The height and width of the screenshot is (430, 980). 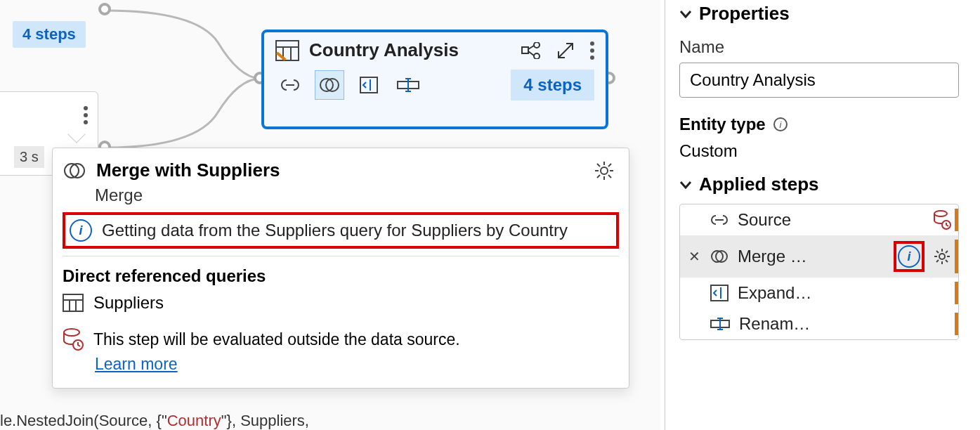 I want to click on expand-icon, so click(x=566, y=51).